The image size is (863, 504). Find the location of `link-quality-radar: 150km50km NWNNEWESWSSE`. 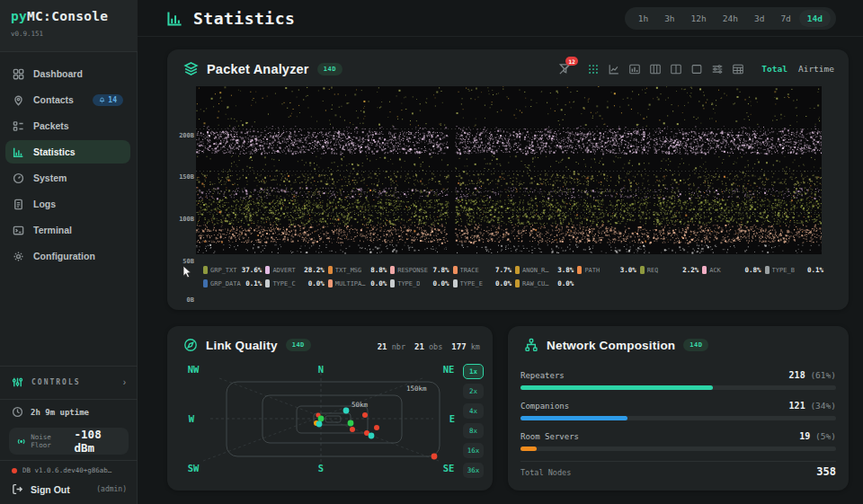

link-quality-radar: 150km50km NWNNEWESWSSE is located at coordinates (320, 420).